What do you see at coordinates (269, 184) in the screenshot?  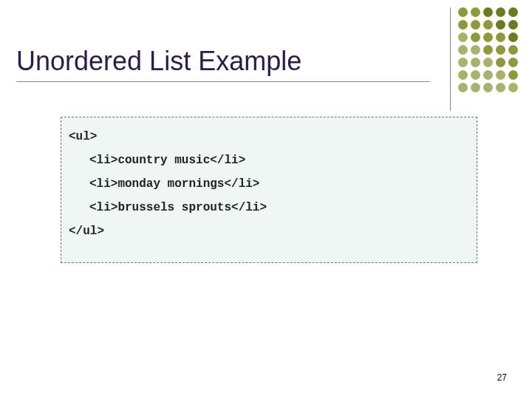 I see `code-line: <li>monday mornings</li>` at bounding box center [269, 184].